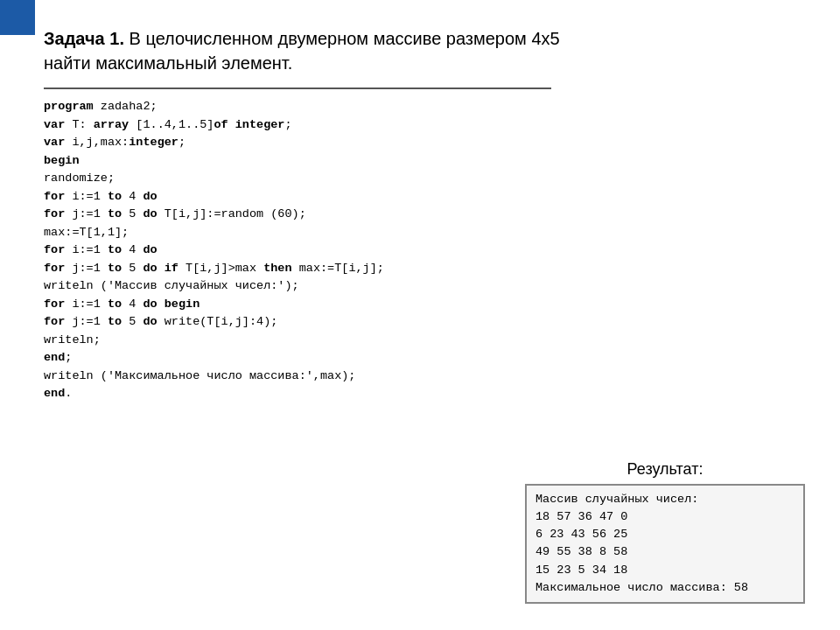 The width and height of the screenshot is (840, 630). Describe the element at coordinates (424, 161) in the screenshot. I see `code-line: begin` at that location.